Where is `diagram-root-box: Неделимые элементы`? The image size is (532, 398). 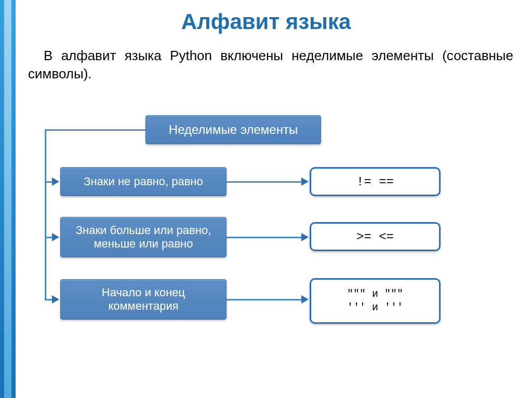
diagram-root-box: Неделимые элементы is located at coordinates (233, 130).